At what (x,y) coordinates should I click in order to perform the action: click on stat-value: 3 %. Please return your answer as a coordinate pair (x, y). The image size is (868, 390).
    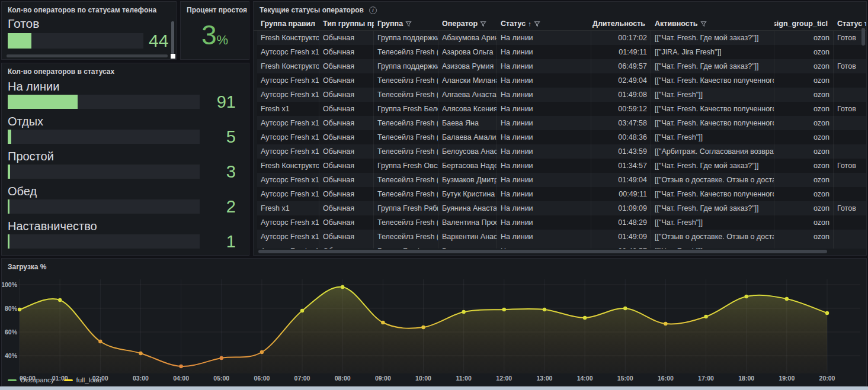
    Looking at the image, I should click on (214, 35).